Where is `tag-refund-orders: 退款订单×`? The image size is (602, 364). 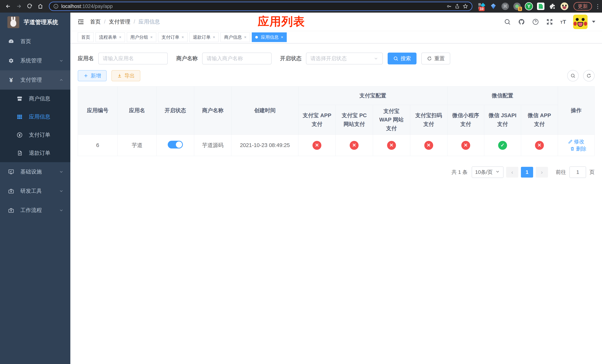 tag-refund-orders: 退款订单× is located at coordinates (204, 37).